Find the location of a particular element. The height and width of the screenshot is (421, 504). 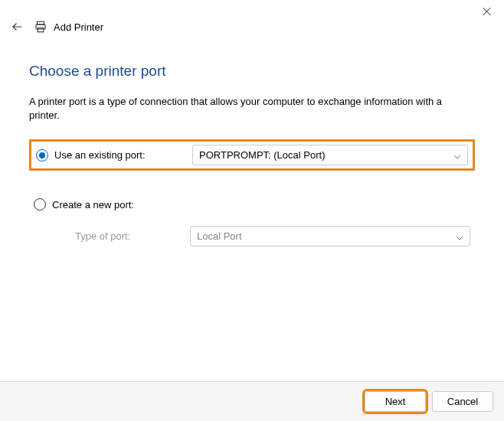

option-new-port: Create a new port: is located at coordinates (252, 204).